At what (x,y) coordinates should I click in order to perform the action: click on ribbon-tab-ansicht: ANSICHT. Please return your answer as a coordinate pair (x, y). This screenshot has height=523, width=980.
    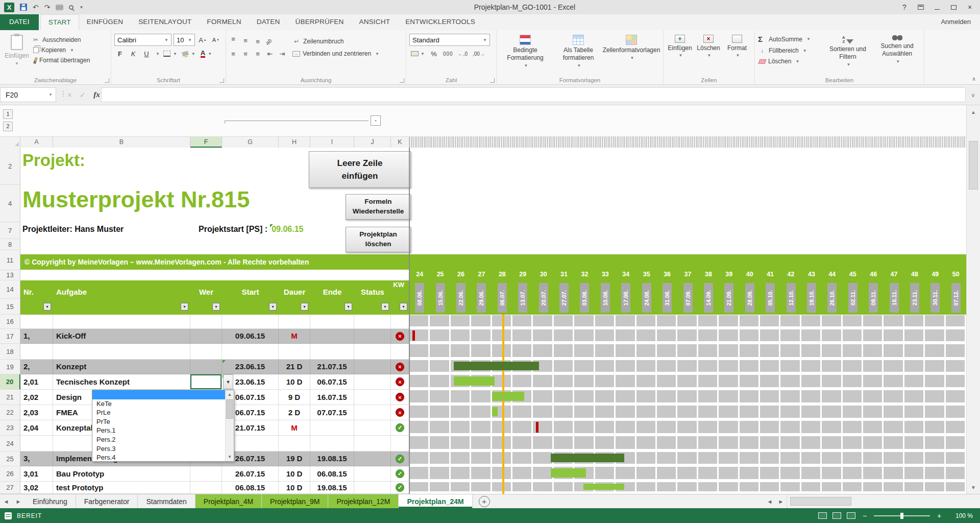
    Looking at the image, I should click on (375, 22).